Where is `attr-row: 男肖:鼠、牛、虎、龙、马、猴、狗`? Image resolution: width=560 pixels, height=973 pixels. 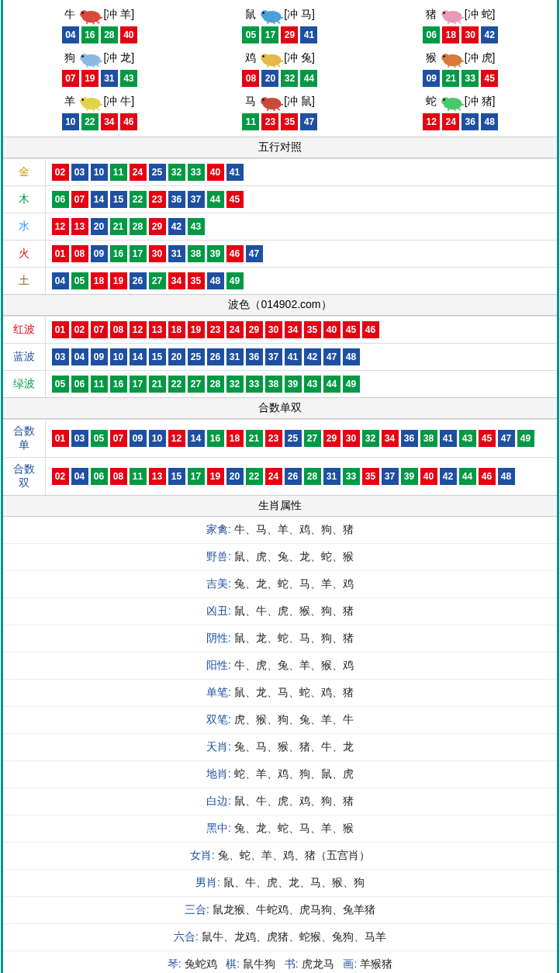 attr-row: 男肖:鼠、牛、虎、龙、马、猴、狗 is located at coordinates (280, 883).